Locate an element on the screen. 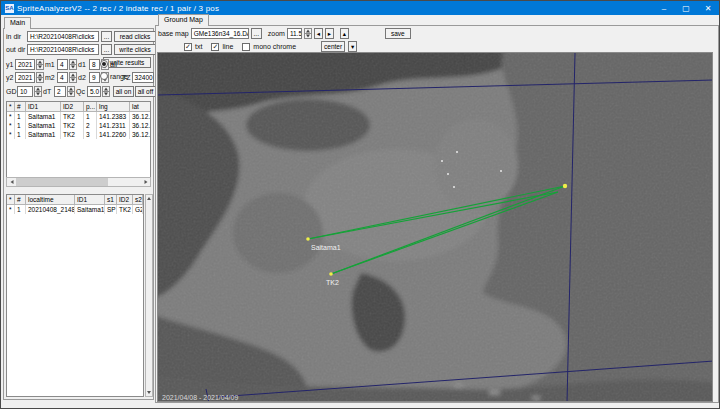  dt-spinner is located at coordinates (71, 92).